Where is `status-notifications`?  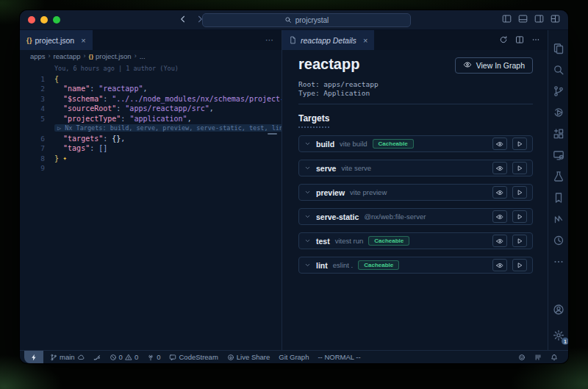 status-notifications is located at coordinates (554, 357).